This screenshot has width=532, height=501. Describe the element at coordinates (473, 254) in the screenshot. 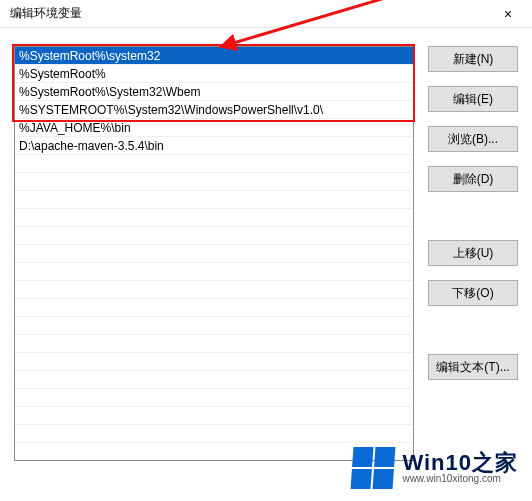

I see `button-sidebar: 新建(N) 编辑(E) 浏览(B)... 删除(D) 上移(U) 下移(O) 编…` at that location.